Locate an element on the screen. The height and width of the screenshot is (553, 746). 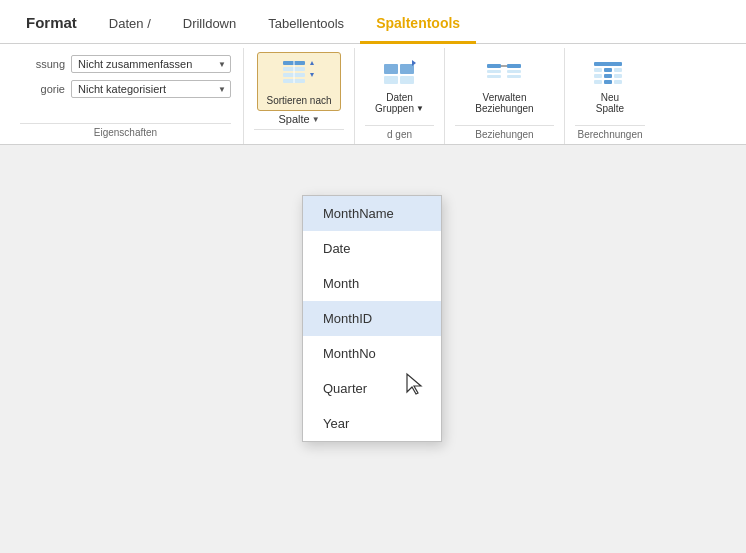
kategorie-select: Nicht kategorisiert is located at coordinates (151, 89).